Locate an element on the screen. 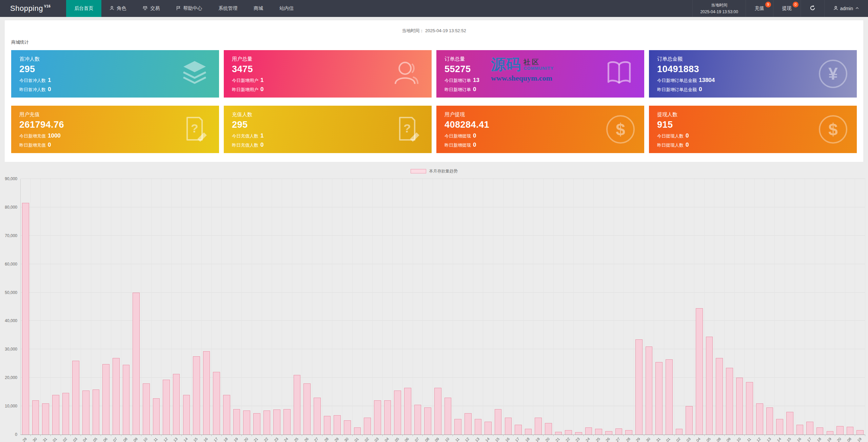  recharge-button: 充值 9 is located at coordinates (760, 8).